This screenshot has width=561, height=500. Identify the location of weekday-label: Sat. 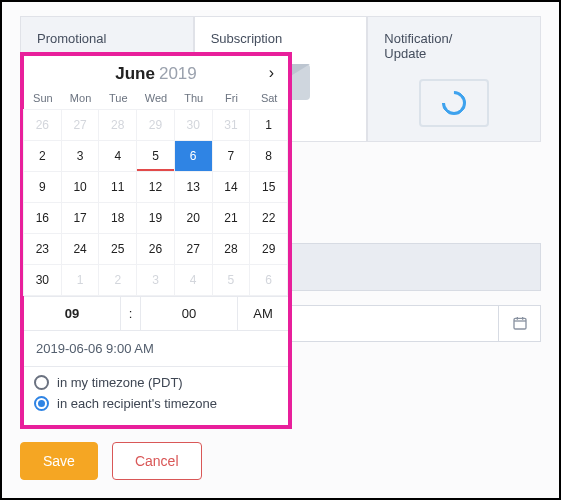
(269, 99).